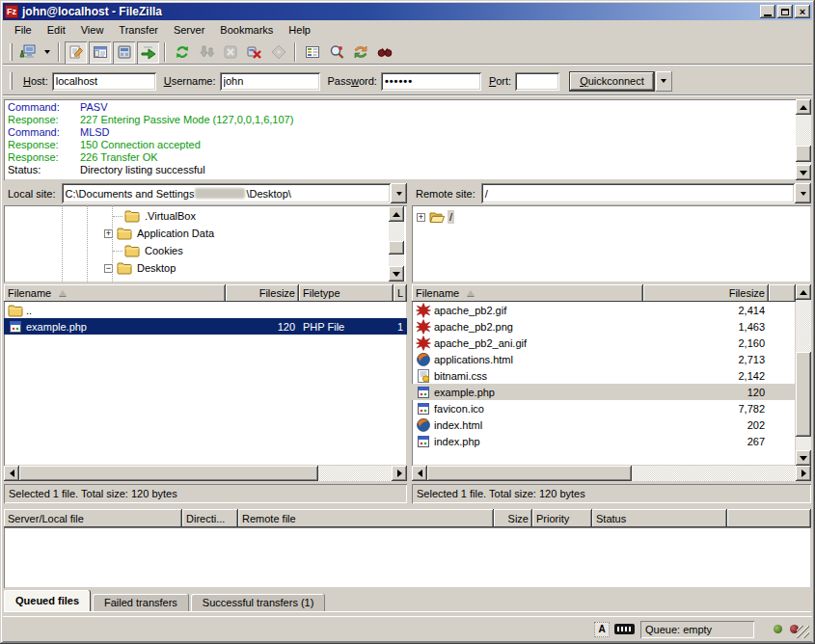 The width and height of the screenshot is (815, 644). I want to click on remote-site-path-field: /, so click(638, 193).